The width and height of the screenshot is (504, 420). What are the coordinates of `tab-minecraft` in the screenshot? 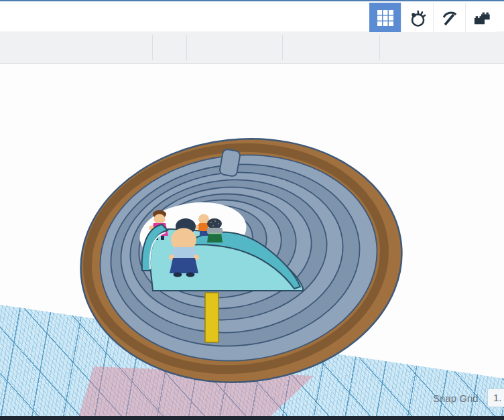 It's located at (449, 18).